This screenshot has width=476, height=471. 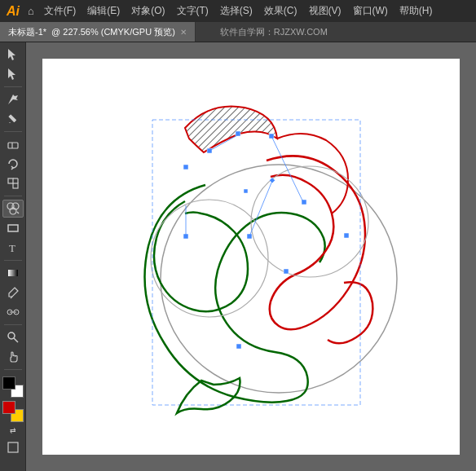 I want to click on menu-edit: 编辑(E), so click(x=104, y=11).